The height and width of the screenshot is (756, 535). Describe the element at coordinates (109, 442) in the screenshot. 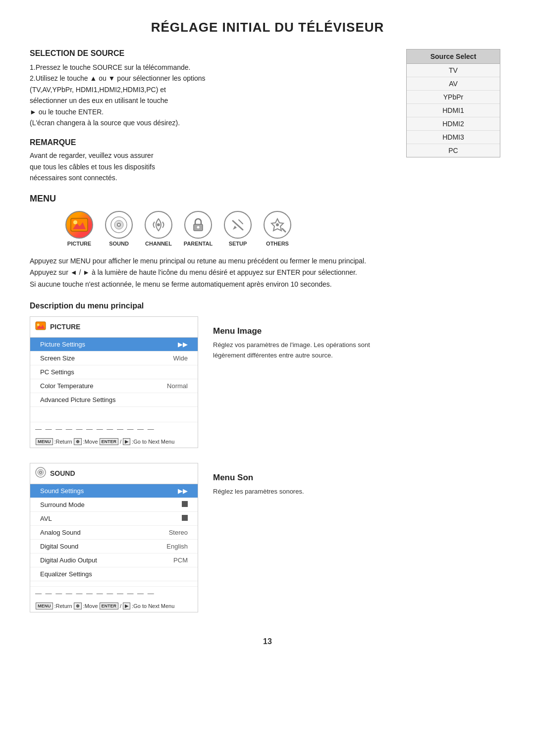

I see `enter-key: ENTER` at that location.